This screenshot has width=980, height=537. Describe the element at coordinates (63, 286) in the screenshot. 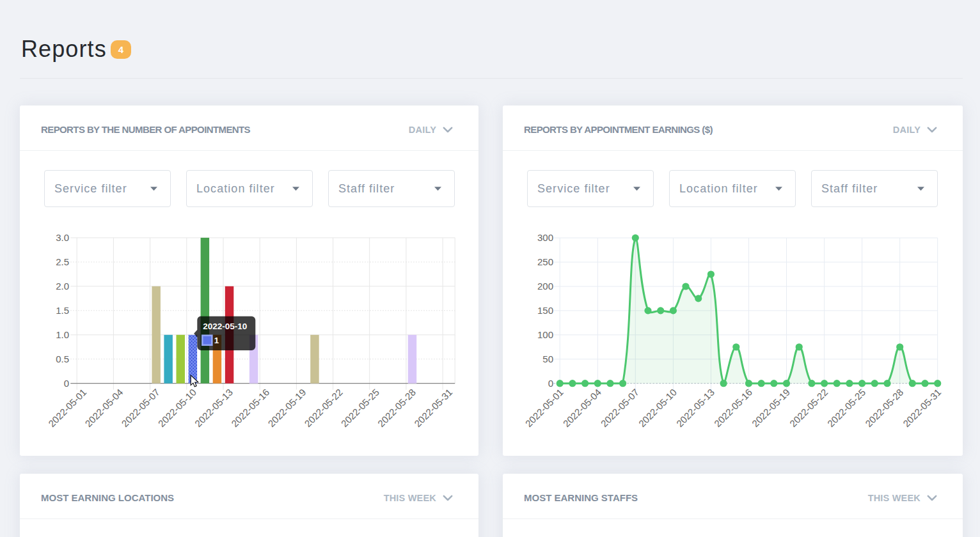

I see `svg-text: 2.0` at that location.